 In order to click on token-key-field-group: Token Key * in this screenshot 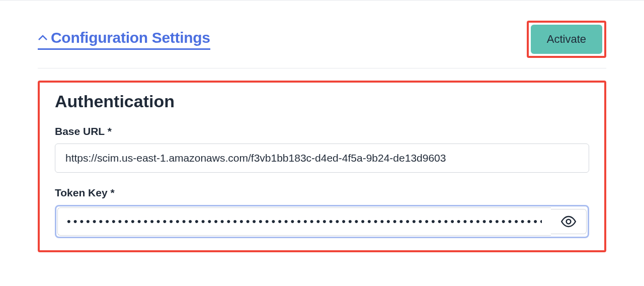, I will do `click(322, 212)`.